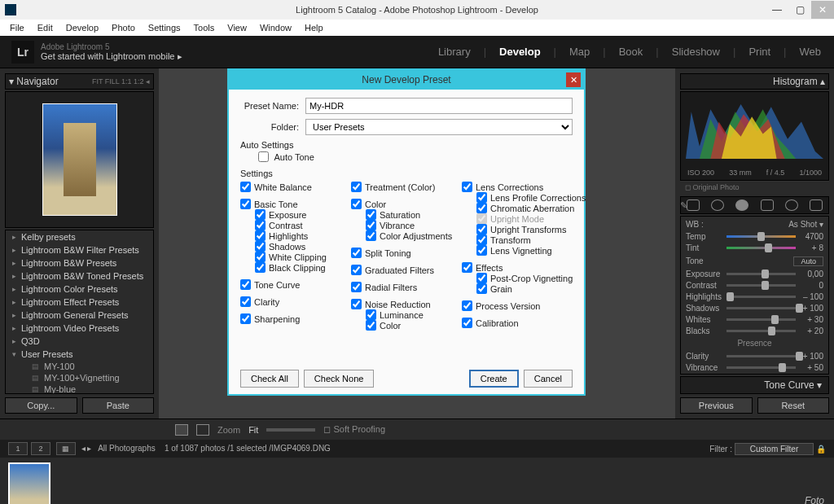  What do you see at coordinates (414, 225) in the screenshot?
I see `setting-check: Vibrance` at bounding box center [414, 225].